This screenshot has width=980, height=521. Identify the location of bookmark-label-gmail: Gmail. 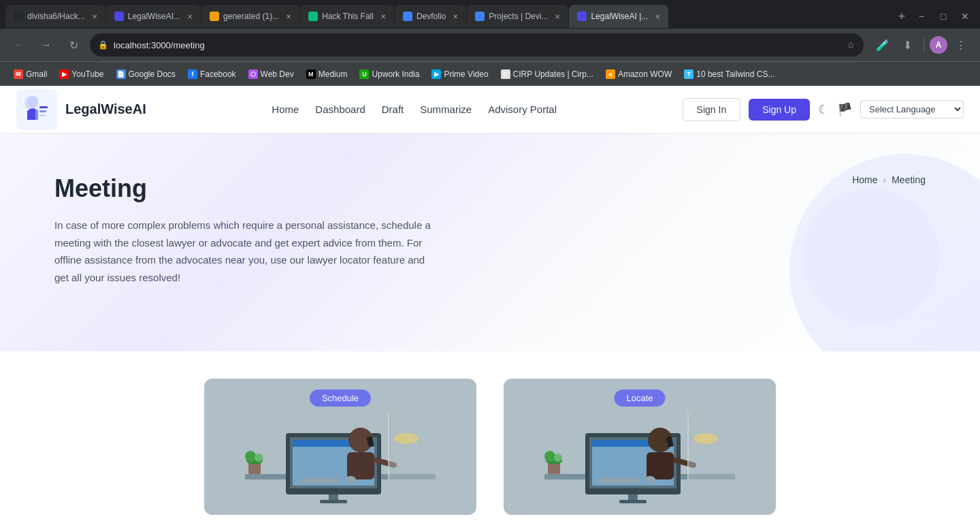
(37, 74).